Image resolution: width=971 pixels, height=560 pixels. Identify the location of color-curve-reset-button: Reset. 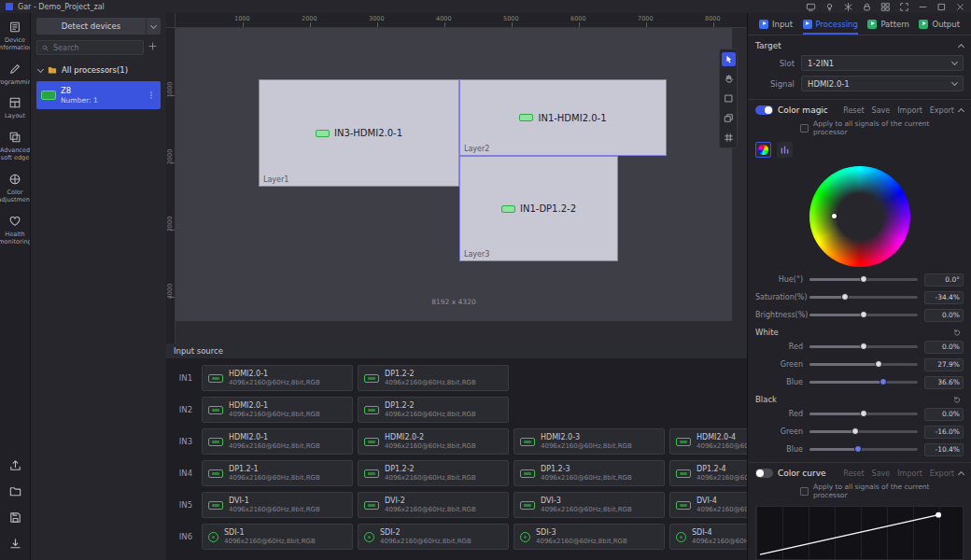
(853, 474).